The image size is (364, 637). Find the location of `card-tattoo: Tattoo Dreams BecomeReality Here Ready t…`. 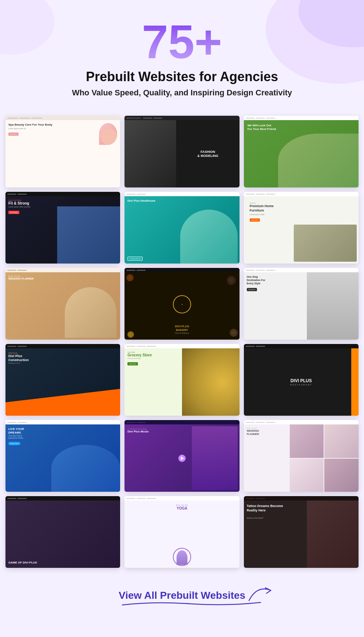

card-tattoo: Tattoo Dreams BecomeReality Here Ready t… is located at coordinates (301, 532).